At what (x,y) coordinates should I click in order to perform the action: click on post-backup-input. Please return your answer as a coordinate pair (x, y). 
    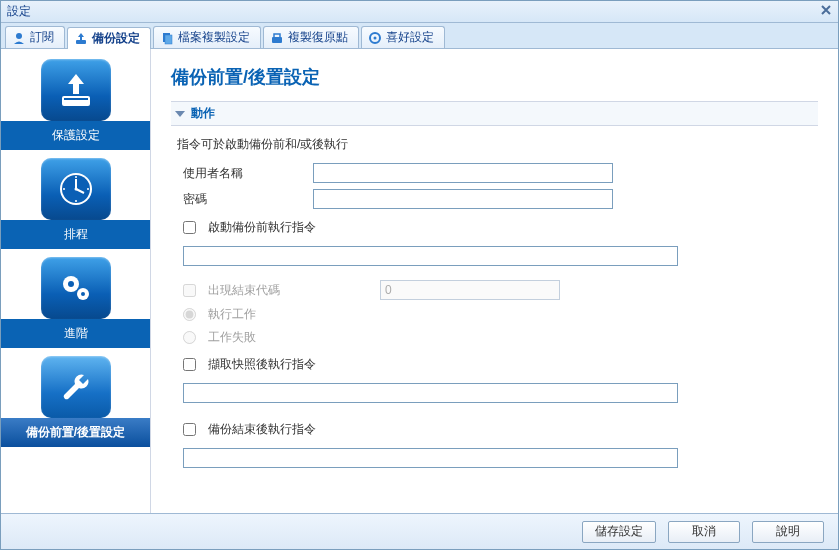
    Looking at the image, I should click on (430, 458).